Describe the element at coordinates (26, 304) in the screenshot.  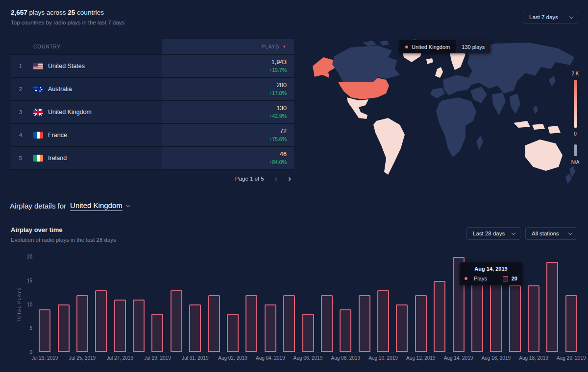
I see `y-axis: 05101520` at that location.